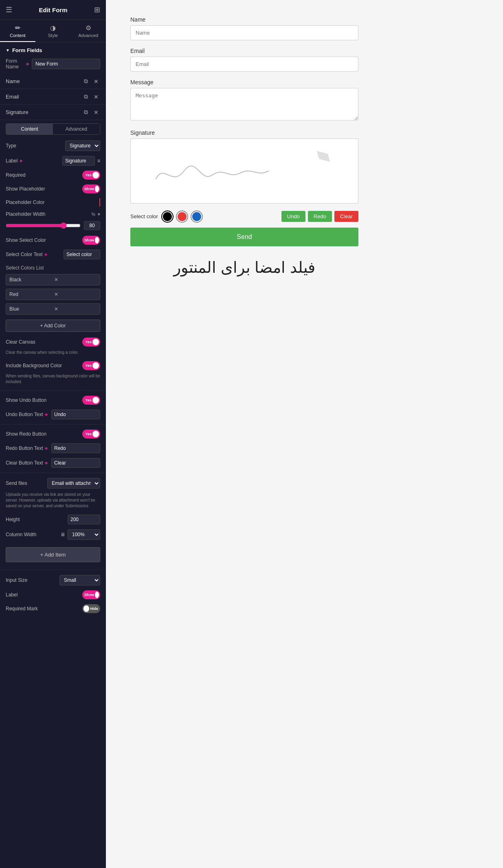 This screenshot has width=503, height=868. What do you see at coordinates (244, 104) in the screenshot?
I see `message-field-textarea` at bounding box center [244, 104].